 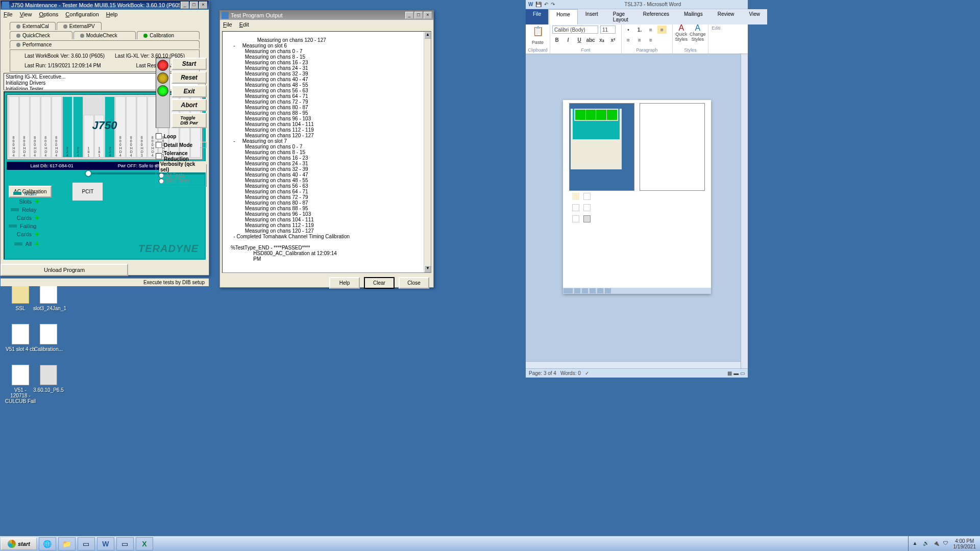 I want to click on menu-configuration: Configuration, so click(x=82, y=14).